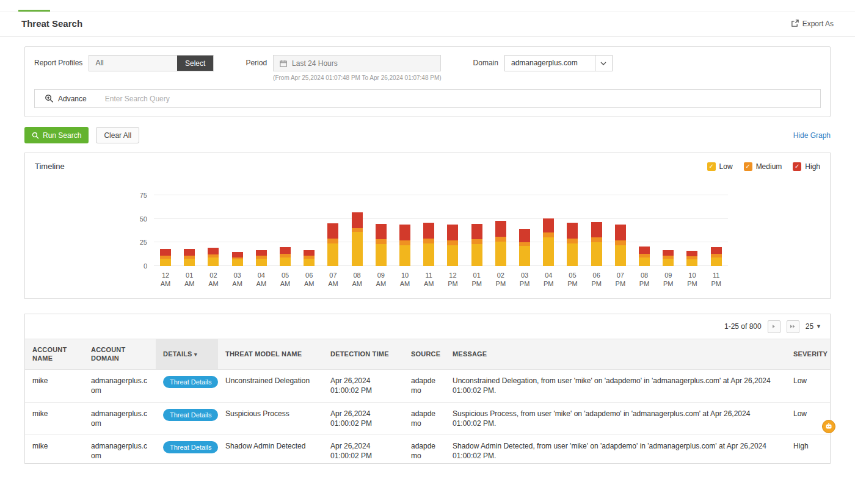  I want to click on bar-01-am, so click(189, 226).